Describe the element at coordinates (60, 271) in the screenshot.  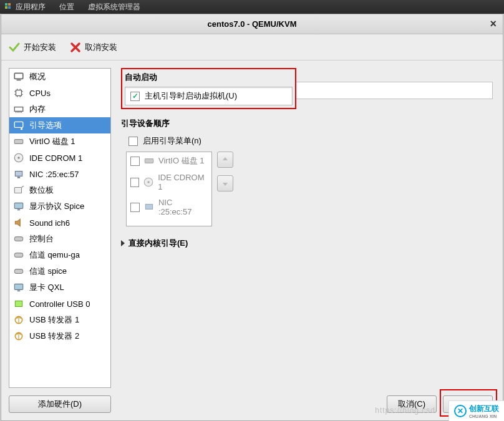
I see `sidebar-item-channel-spice: 信道 spice` at that location.